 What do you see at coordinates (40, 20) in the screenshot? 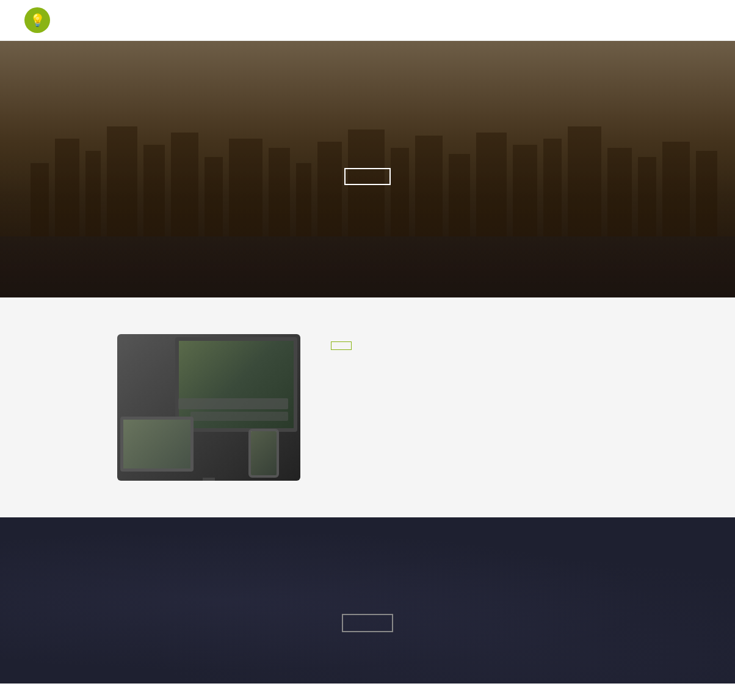
I see `logo: 💡` at bounding box center [40, 20].